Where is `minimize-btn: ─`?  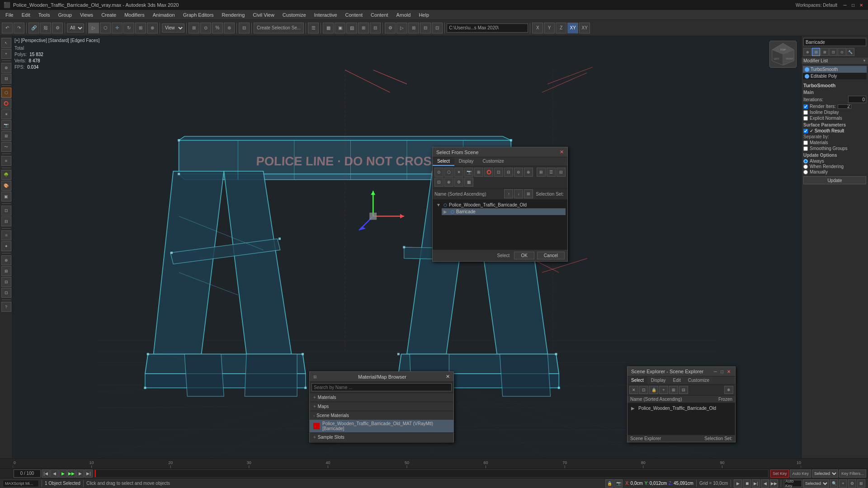
minimize-btn: ─ is located at coordinates (845, 5).